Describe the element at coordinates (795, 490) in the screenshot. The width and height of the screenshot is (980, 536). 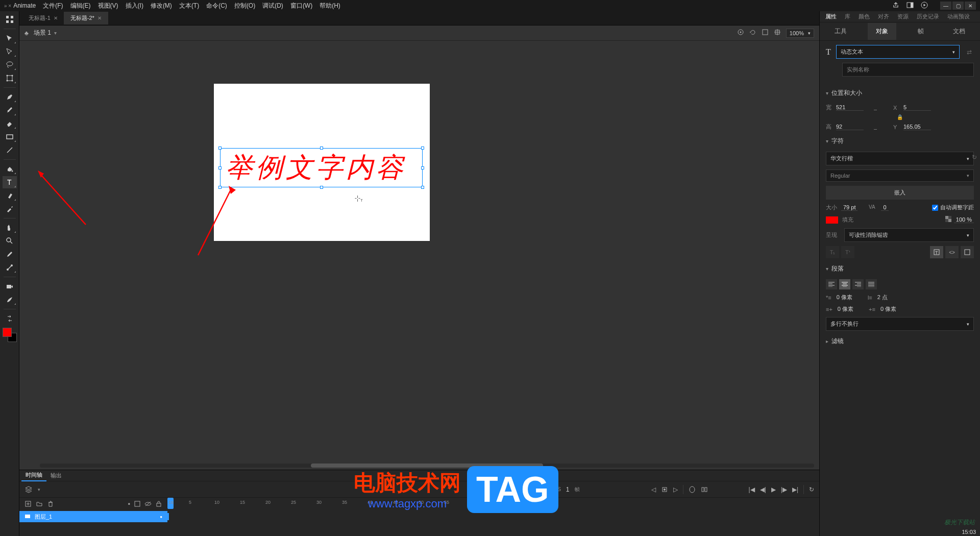
I see `goto-last-icon: ▶|` at that location.